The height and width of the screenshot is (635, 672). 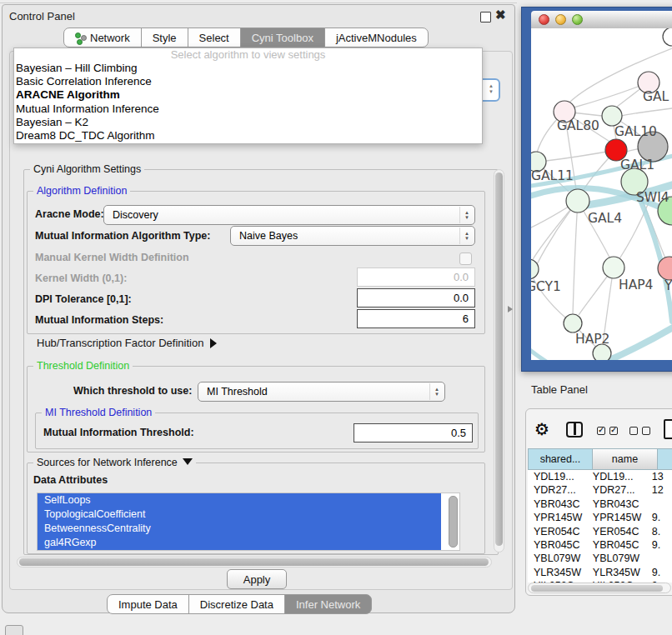 What do you see at coordinates (248, 95) in the screenshot?
I see `algorithm-option-aracne-algorithm: ARACNE Algorithm` at bounding box center [248, 95].